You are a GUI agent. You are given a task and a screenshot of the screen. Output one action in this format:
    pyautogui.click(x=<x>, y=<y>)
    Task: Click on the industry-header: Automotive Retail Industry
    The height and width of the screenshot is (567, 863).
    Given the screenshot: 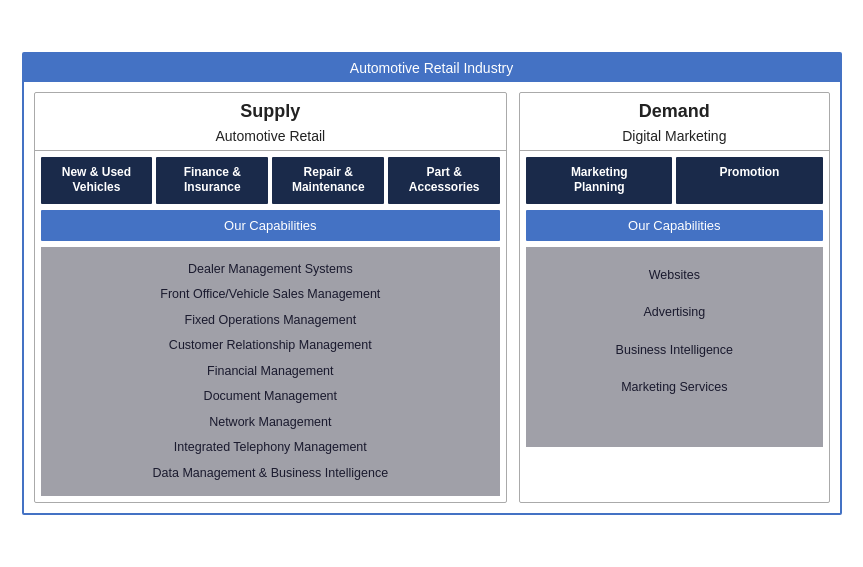 What is the action you would take?
    pyautogui.click(x=432, y=68)
    